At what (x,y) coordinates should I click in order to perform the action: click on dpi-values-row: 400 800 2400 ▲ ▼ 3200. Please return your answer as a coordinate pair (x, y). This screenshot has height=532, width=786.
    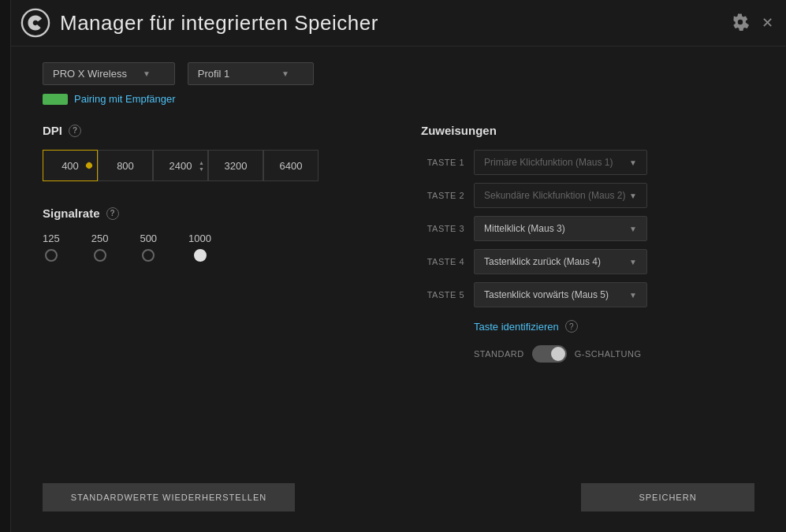
    Looking at the image, I should click on (232, 166).